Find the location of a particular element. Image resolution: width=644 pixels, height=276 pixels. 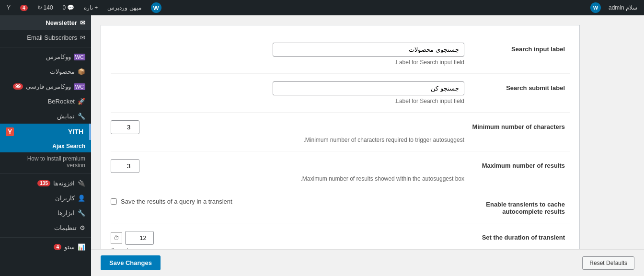

sidebar-item-berocket: 🚀 BeRocket is located at coordinates (46, 102).